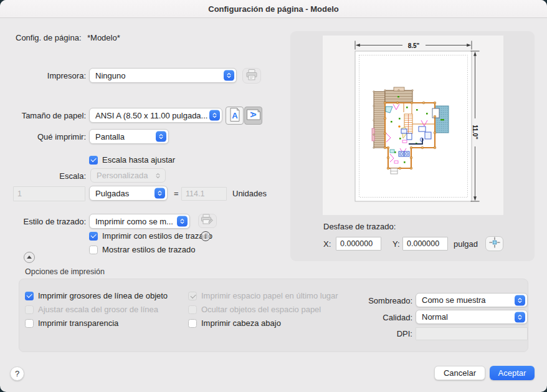 The image size is (547, 392). I want to click on what-to-print-select-value: Pantalla, so click(110, 137).